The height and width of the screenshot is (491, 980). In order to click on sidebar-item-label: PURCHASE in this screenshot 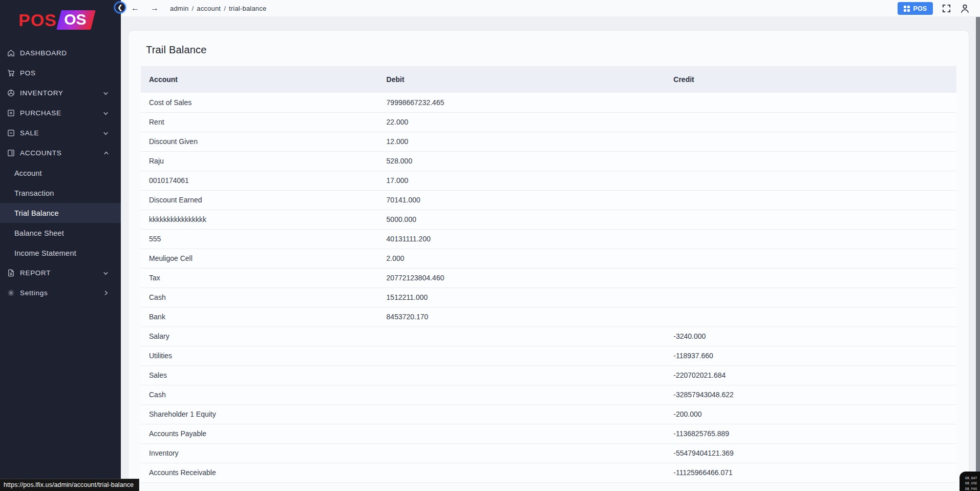, I will do `click(41, 113)`.